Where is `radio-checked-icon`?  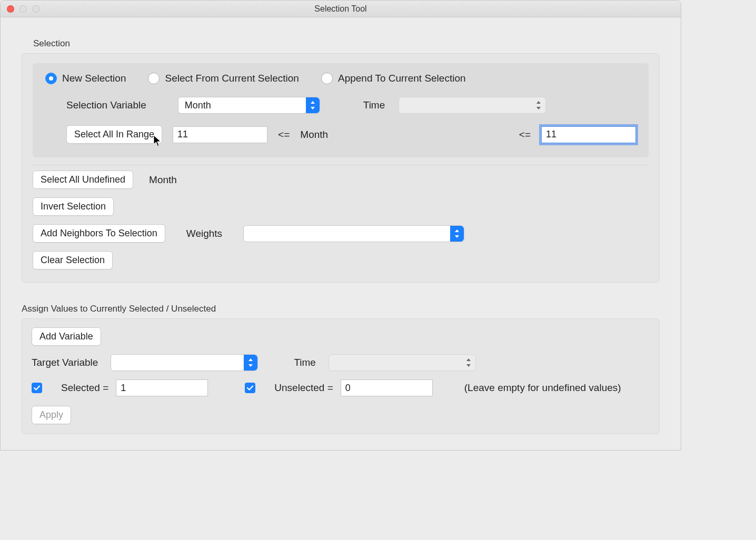
radio-checked-icon is located at coordinates (51, 78).